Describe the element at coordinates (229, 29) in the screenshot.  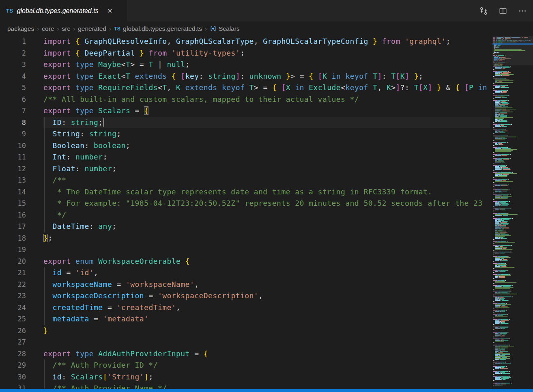
I see `breadcrumb-symbol-label: Scalars` at that location.